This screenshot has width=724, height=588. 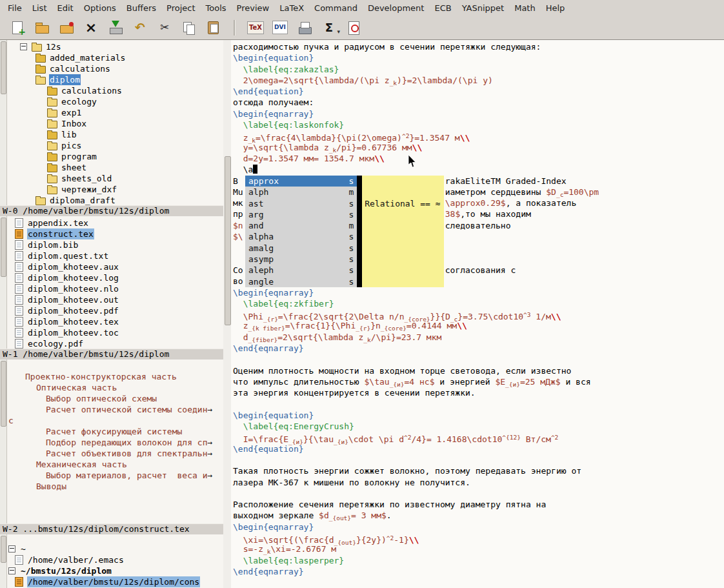 What do you see at coordinates (112, 441) in the screenshot?
I see `methods-pane: Проектно-конструкторская частьОптическая…` at bounding box center [112, 441].